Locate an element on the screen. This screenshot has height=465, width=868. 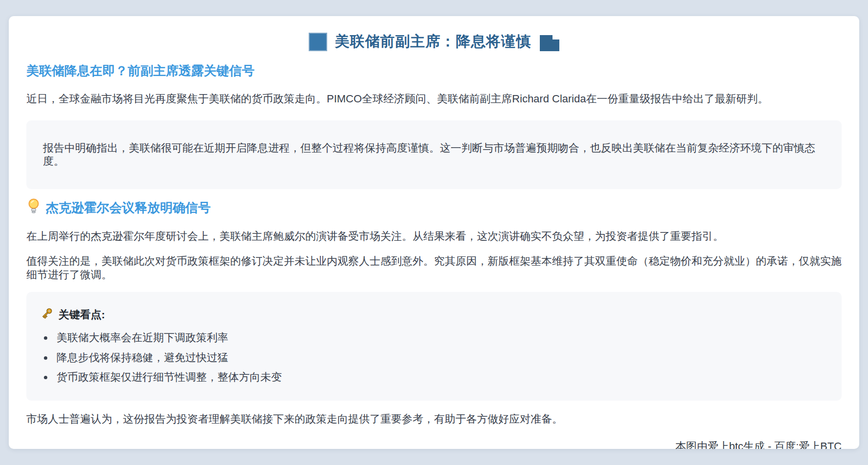
section-heading-1: 美联储降息在即？前副主席透露关键信号 is located at coordinates (434, 71).